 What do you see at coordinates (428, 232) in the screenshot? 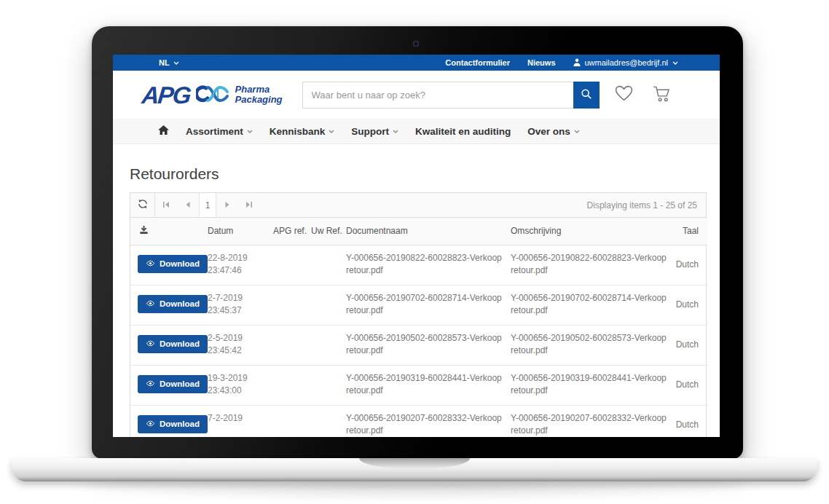
I see `column-header-documentnaam: Documentnaam` at bounding box center [428, 232].